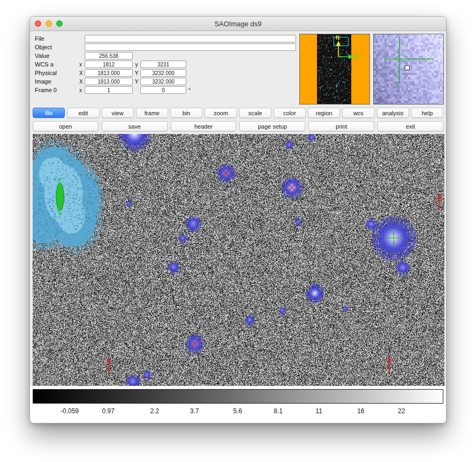 This screenshot has height=462, width=476. What do you see at coordinates (191, 39) in the screenshot?
I see `file-field` at bounding box center [191, 39].